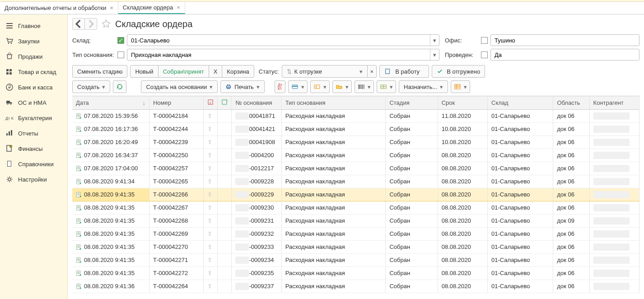 This screenshot has height=299, width=644. What do you see at coordinates (33, 41) in the screenshot?
I see `sidebar-item-cart: Закупки` at bounding box center [33, 41].